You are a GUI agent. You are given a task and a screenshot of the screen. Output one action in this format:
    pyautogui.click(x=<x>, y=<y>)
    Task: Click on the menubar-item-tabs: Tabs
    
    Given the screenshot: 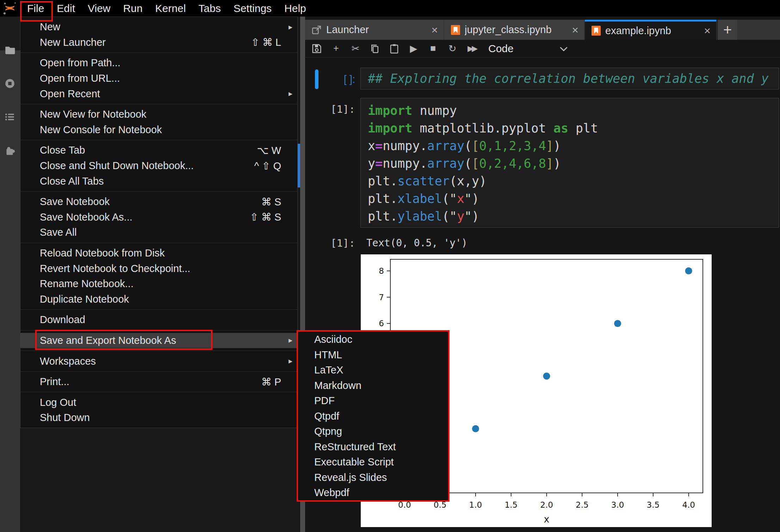 What is the action you would take?
    pyautogui.click(x=209, y=8)
    